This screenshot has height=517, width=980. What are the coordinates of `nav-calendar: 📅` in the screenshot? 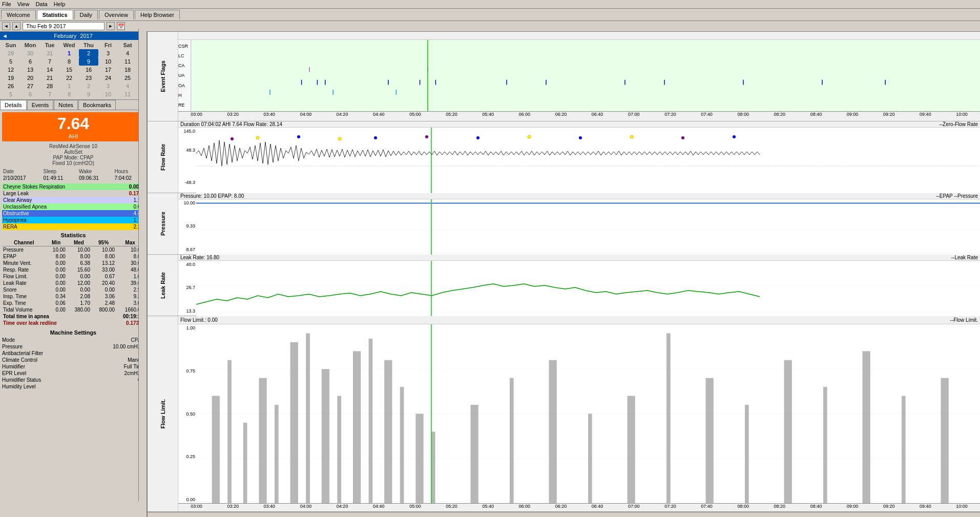 It's located at (121, 26).